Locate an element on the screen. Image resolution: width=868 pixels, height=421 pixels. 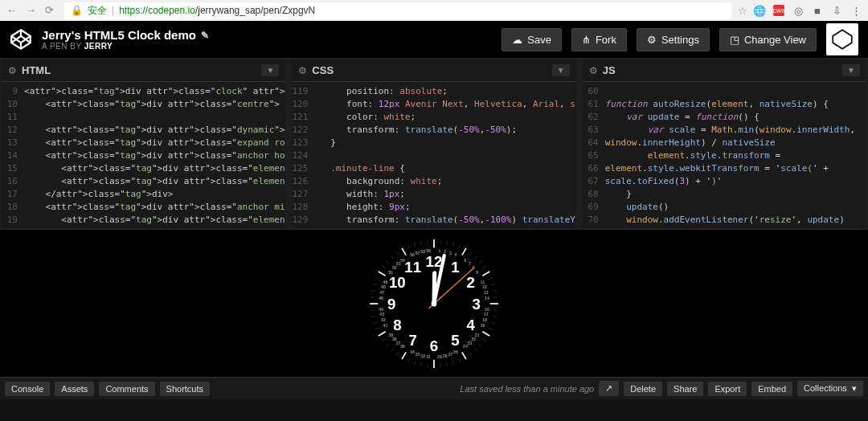
console-button: Console is located at coordinates (27, 389).